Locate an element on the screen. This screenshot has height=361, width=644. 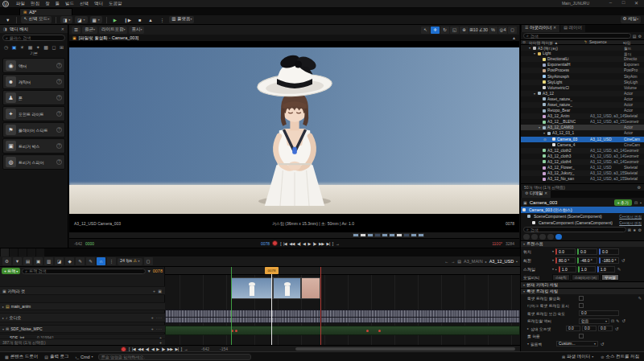
to-start-button: [ is located at coordinates (280, 244).